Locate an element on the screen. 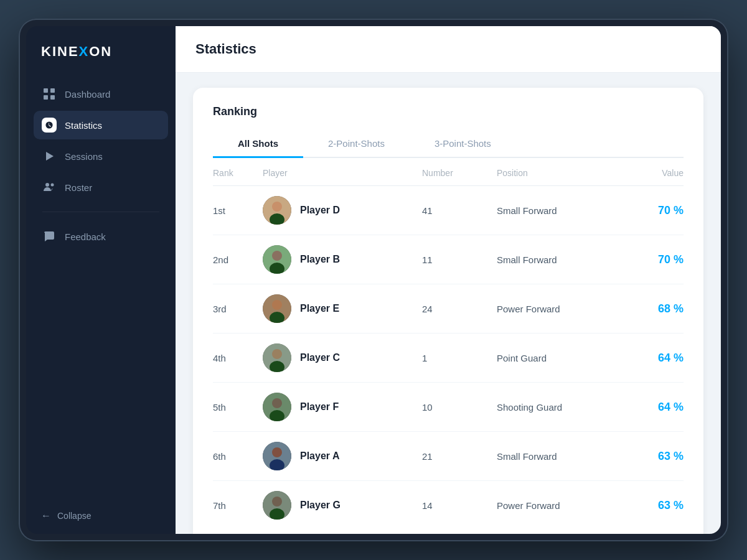  table-row: 2nd Player B 11 Small Forward 70 % is located at coordinates (448, 260).